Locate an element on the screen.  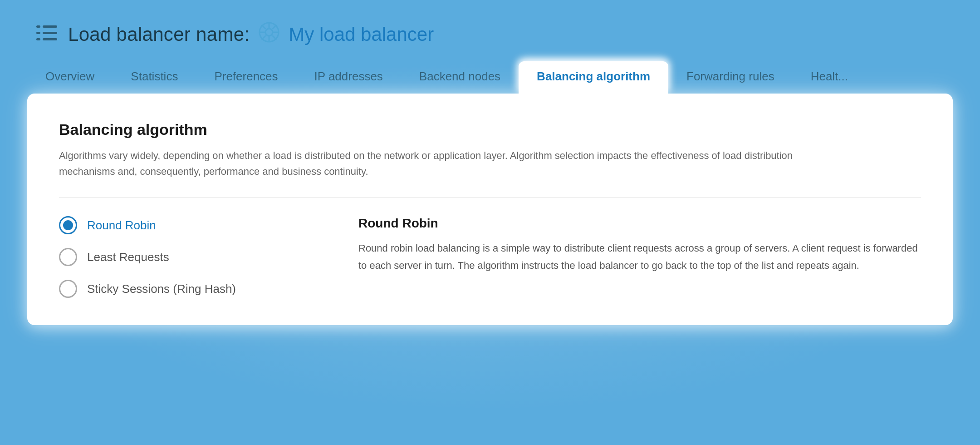
tab-preferences: Preferences is located at coordinates (246, 77).